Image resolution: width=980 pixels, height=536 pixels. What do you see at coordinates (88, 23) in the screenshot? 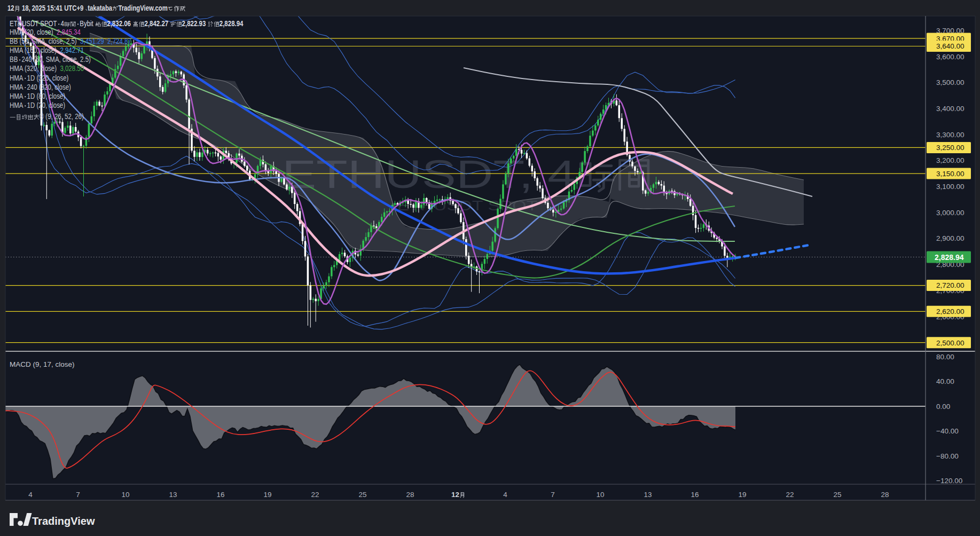
I see `svg-text: Bybit` at bounding box center [88, 23].